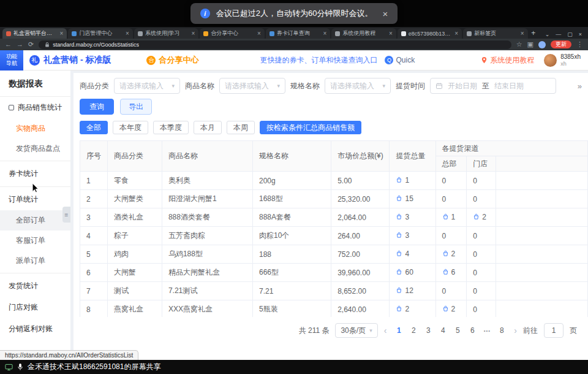 This screenshot has width=588, height=374. What do you see at coordinates (173, 60) in the screenshot?
I see `share-center-link: 合 合分享中心` at bounding box center [173, 60].